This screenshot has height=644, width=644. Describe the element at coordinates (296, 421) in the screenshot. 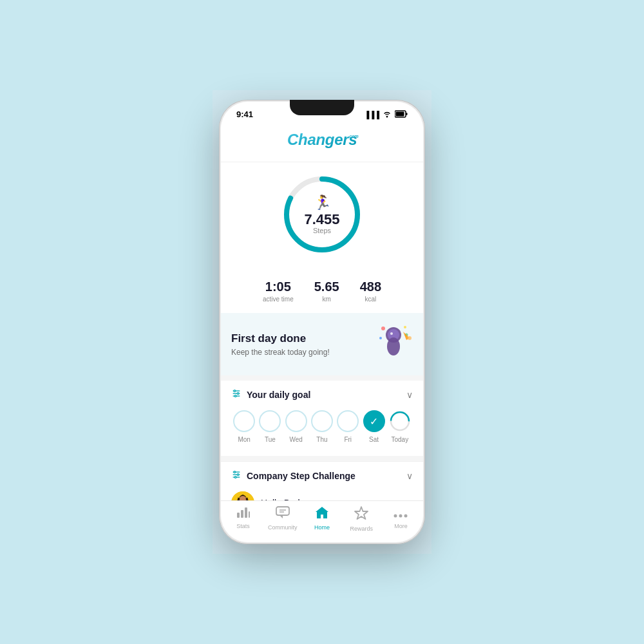

I see `day-circle-wed` at that location.